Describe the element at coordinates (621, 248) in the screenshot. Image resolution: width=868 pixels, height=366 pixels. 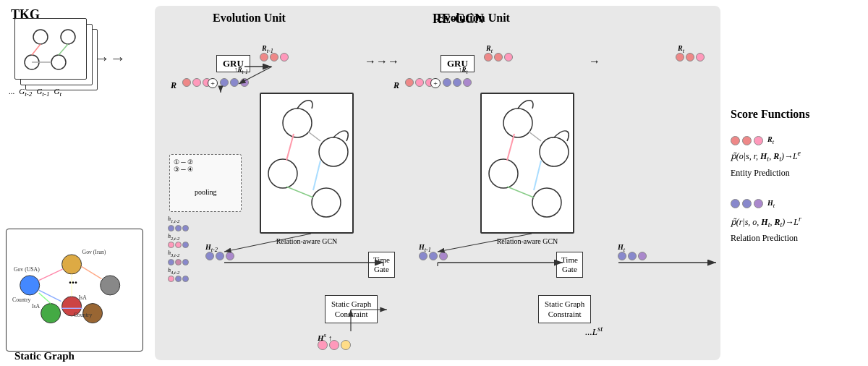
I see `h-t-label: Ht` at that location.